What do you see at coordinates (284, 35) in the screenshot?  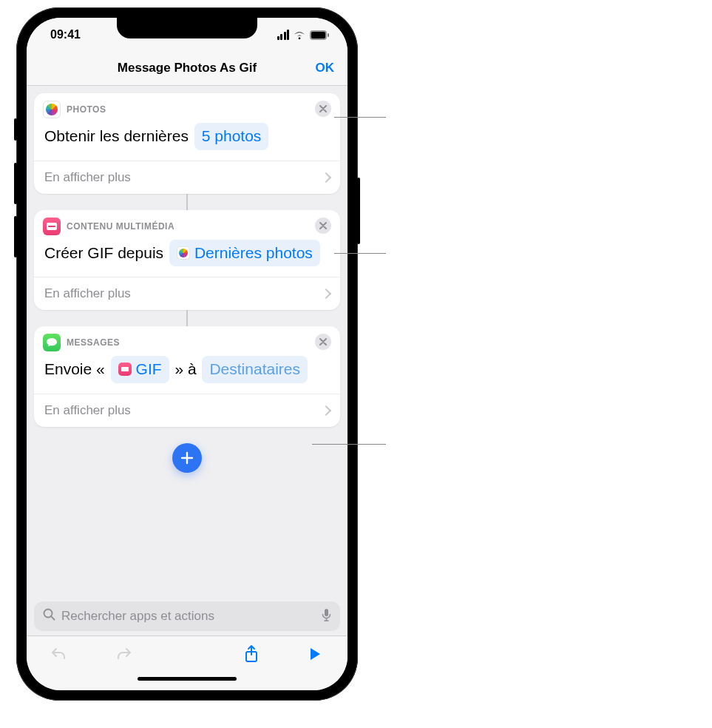 I see `cellular-icon` at bounding box center [284, 35].